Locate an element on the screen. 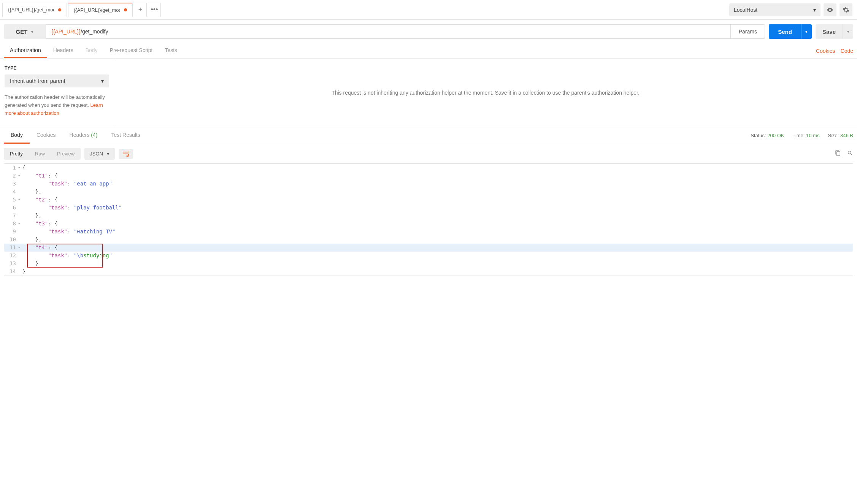 Image resolution: width=857 pixels, height=504 pixels. eye-icon is located at coordinates (830, 10).